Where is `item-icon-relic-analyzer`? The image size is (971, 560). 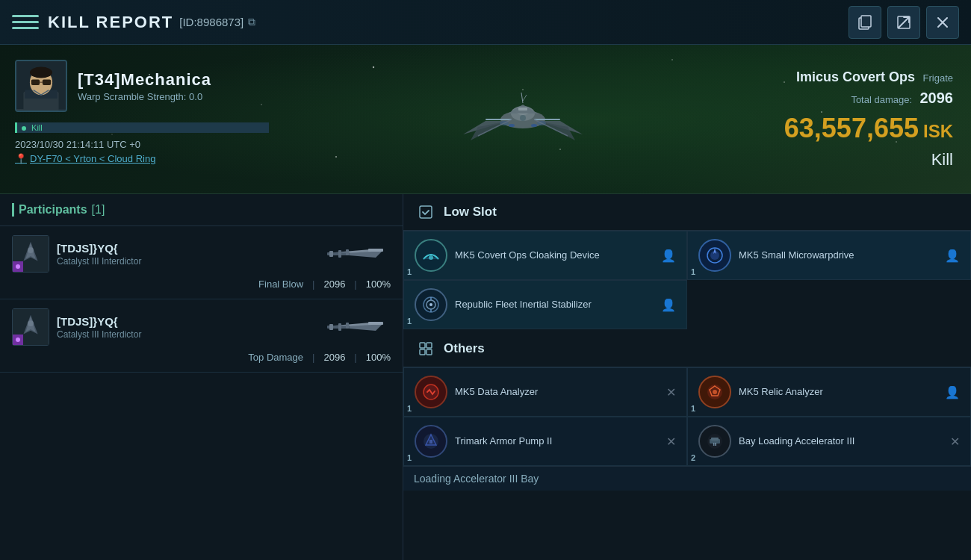
item-icon-relic-analyzer is located at coordinates (715, 392).